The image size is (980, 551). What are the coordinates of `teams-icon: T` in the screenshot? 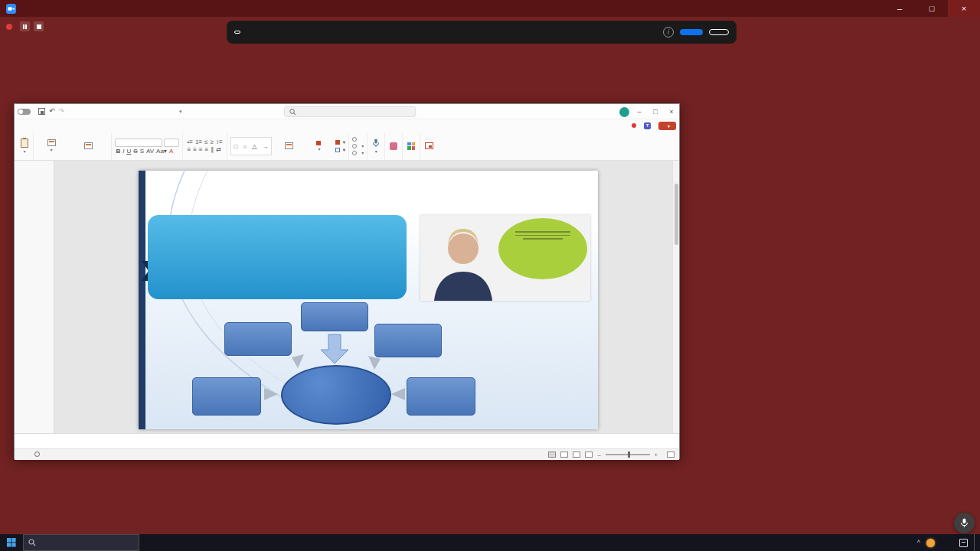 It's located at (648, 126).